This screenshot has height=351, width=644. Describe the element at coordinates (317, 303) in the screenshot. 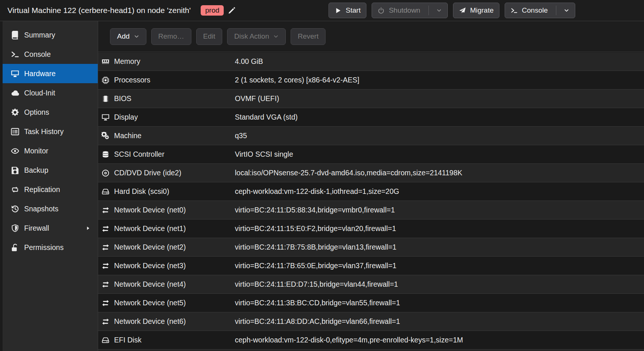

I see `hardware-row-value: virtio=BC:24:11:3B:BC:CD,bridge=vlan55,f…` at that location.